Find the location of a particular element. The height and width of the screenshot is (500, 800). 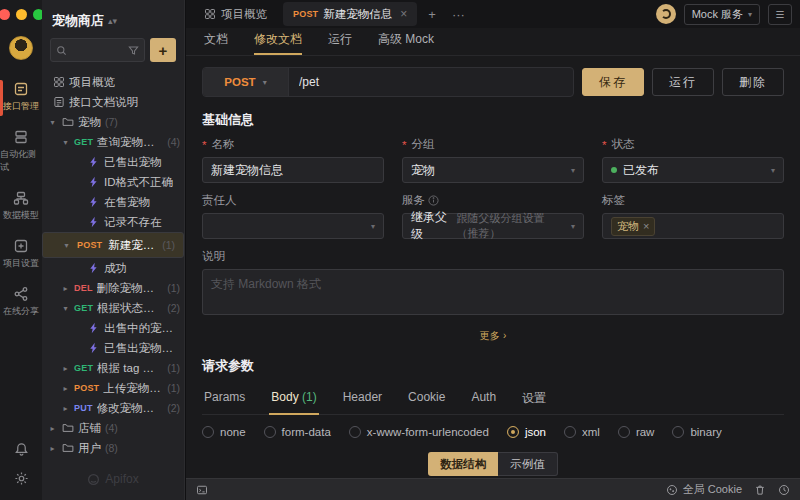

history-clock-icon is located at coordinates (784, 490).